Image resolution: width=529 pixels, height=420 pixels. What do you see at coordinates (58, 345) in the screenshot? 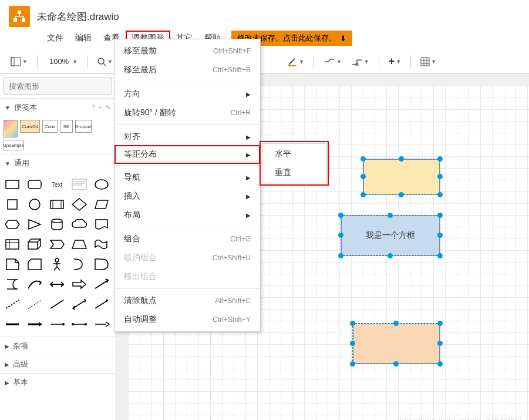
I see `palette-misc: ▶ 杂项` at bounding box center [58, 345].